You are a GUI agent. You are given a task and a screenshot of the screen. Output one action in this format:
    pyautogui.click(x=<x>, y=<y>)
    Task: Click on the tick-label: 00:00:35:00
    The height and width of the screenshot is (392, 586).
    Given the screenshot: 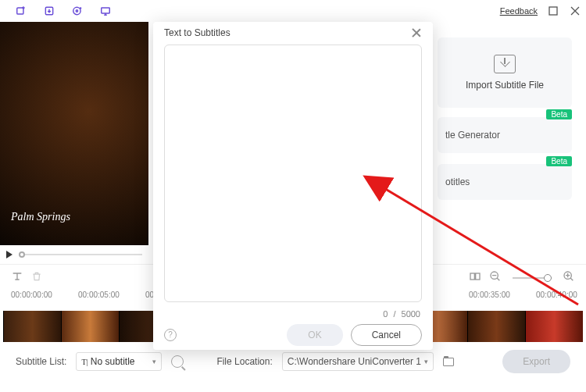 What is the action you would take?
    pyautogui.click(x=489, y=295)
    